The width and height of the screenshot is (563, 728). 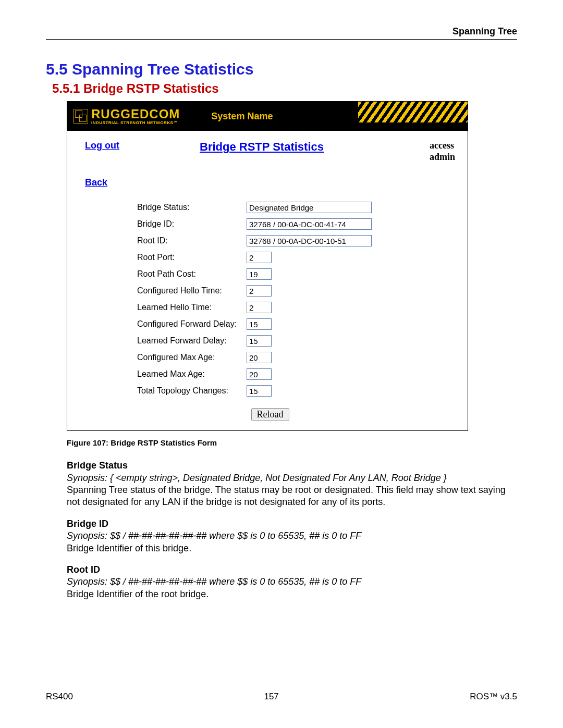 I want to click on form-row: Root ID:, so click(x=296, y=241).